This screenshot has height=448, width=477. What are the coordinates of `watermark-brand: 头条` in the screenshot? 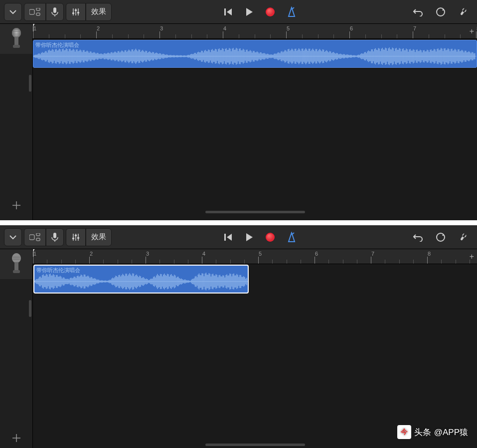 It's located at (423, 433).